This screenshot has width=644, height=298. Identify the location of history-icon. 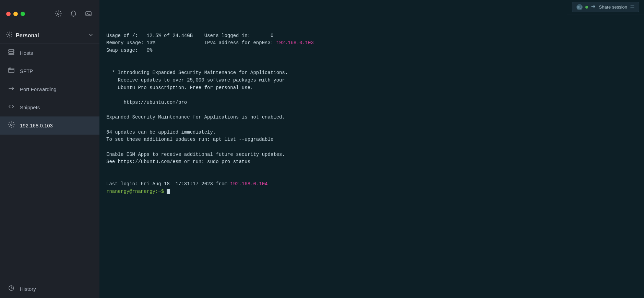
(11, 289).